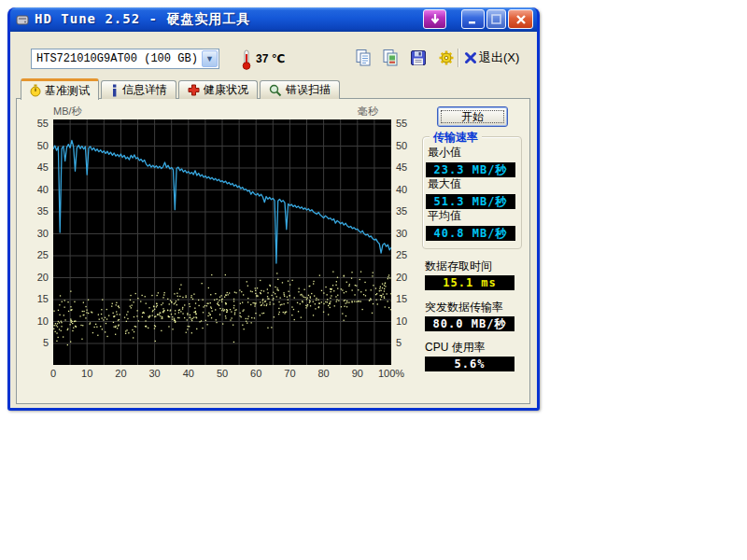 This screenshot has height=560, width=747. I want to click on info-icon, so click(114, 91).